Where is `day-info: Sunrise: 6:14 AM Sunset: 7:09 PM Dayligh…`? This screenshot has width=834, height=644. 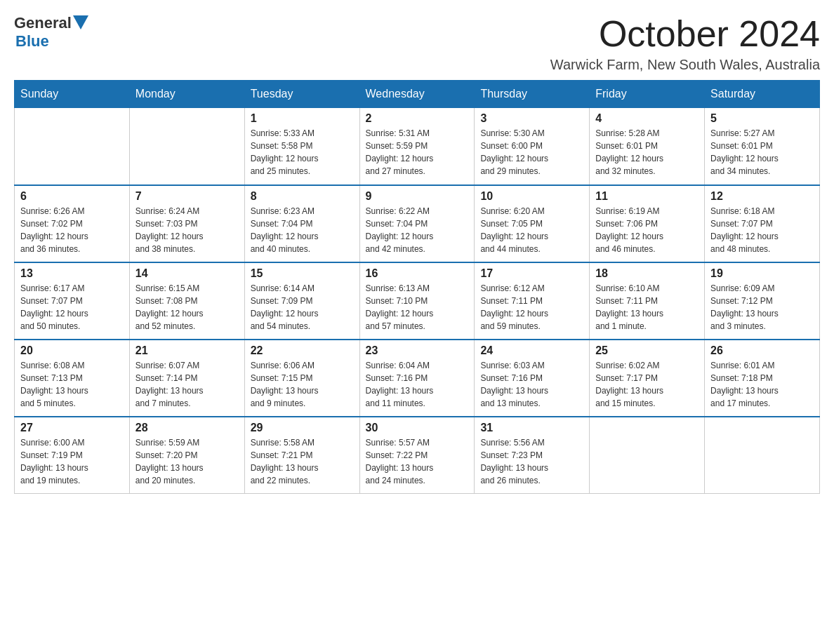 day-info: Sunrise: 6:14 AM Sunset: 7:09 PM Dayligh… is located at coordinates (302, 307).